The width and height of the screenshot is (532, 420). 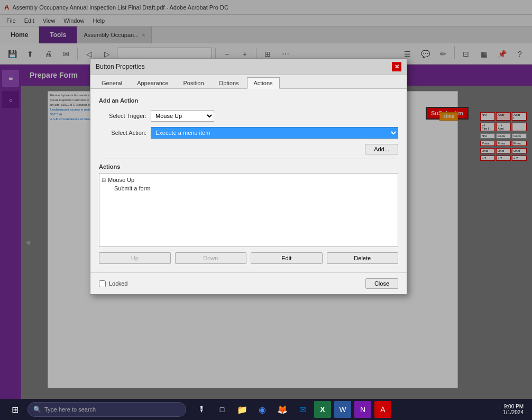 I want to click on close-button: Close, so click(x=382, y=284).